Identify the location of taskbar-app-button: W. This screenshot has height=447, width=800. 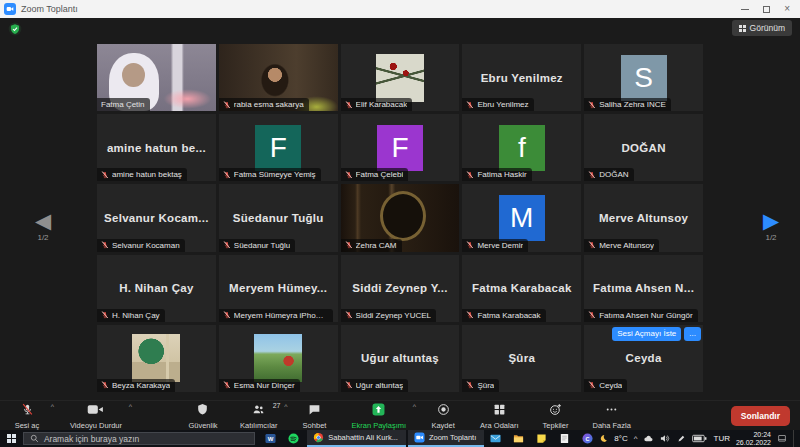
(270, 438).